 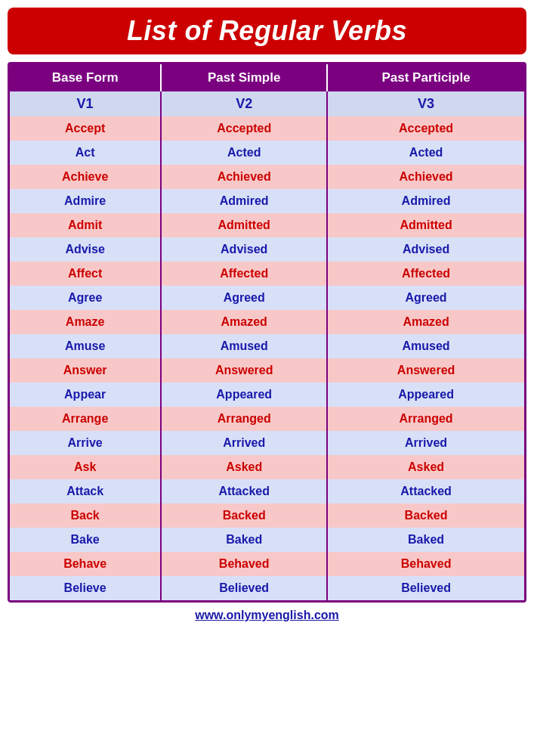 I want to click on table-row: Answer Answered Answered, so click(x=267, y=370).